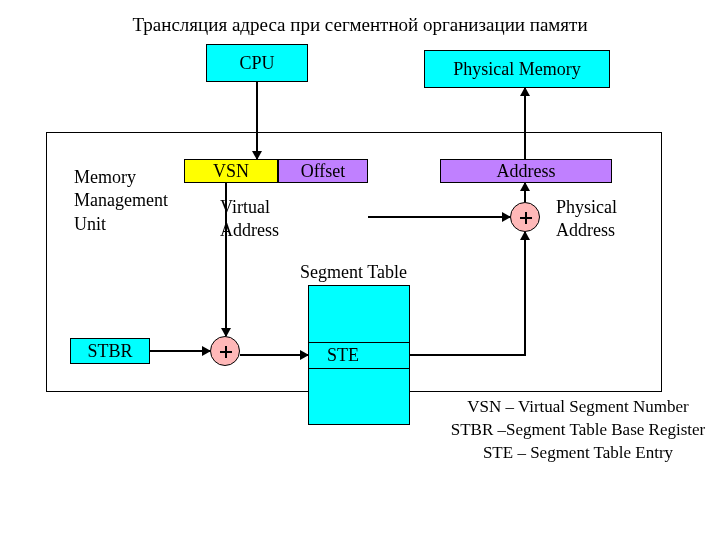 The width and height of the screenshot is (720, 540). What do you see at coordinates (129, 201) in the screenshot?
I see `mmu-label: Memory Management Unit` at bounding box center [129, 201].